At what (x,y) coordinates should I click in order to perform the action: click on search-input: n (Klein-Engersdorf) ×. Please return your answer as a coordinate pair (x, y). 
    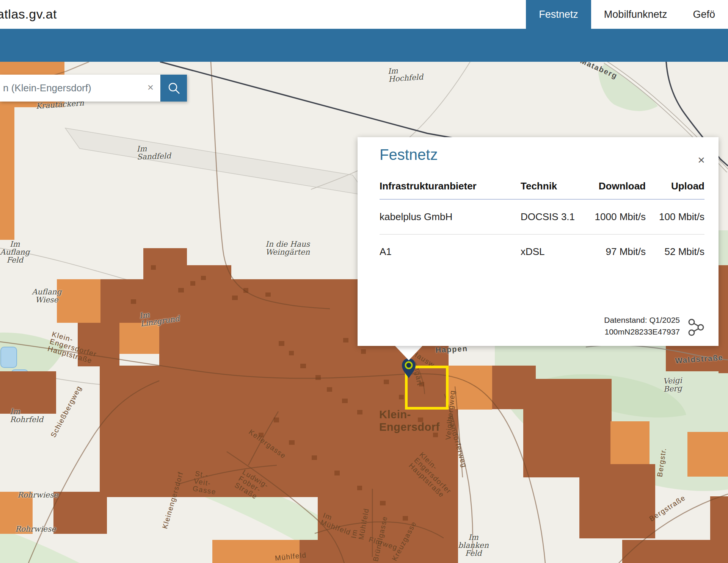
    Looking at the image, I should click on (80, 88).